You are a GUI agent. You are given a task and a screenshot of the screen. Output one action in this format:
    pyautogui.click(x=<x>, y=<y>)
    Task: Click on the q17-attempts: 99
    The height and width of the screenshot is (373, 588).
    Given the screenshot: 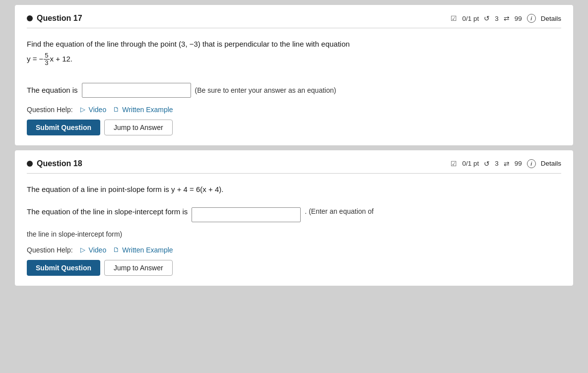 What is the action you would take?
    pyautogui.click(x=518, y=19)
    